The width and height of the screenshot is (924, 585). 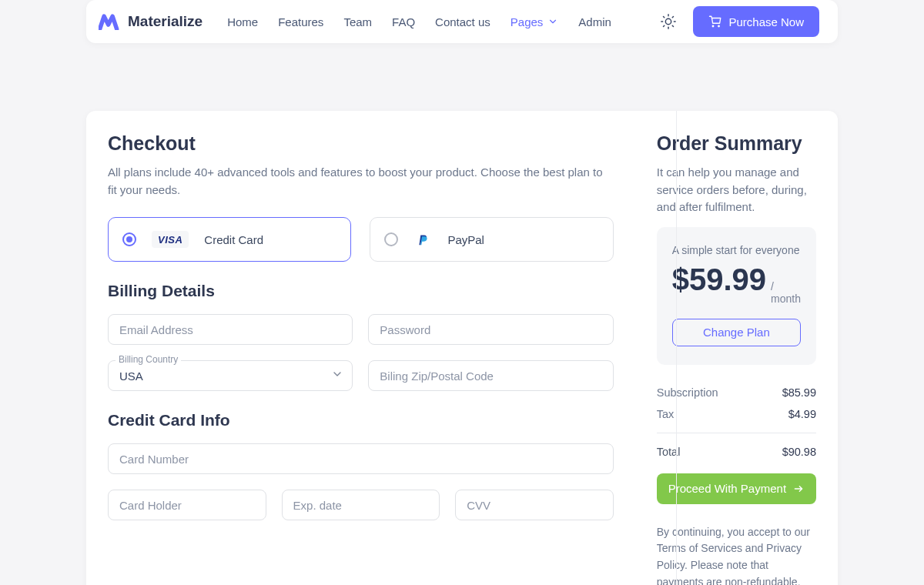 What do you see at coordinates (802, 414) in the screenshot?
I see `tax-value: $4.99` at bounding box center [802, 414].